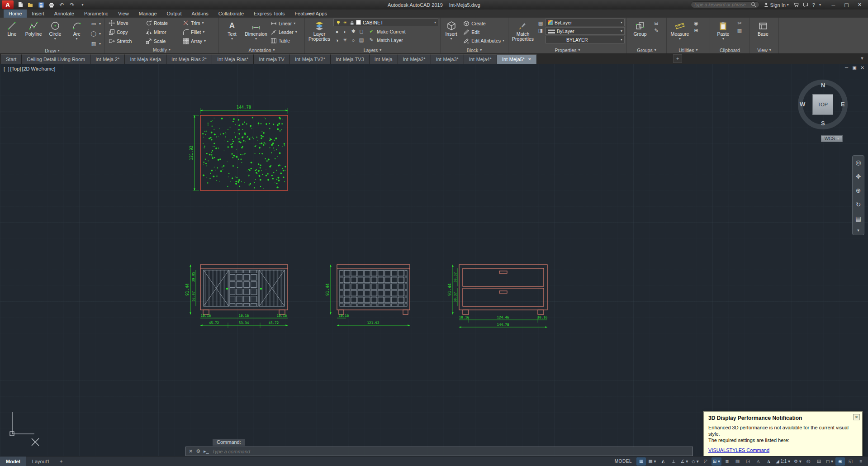 The height and width of the screenshot is (466, 868). Describe the element at coordinates (730, 50) in the screenshot. I see `clipboard-panel-label: Clipboard` at that location.